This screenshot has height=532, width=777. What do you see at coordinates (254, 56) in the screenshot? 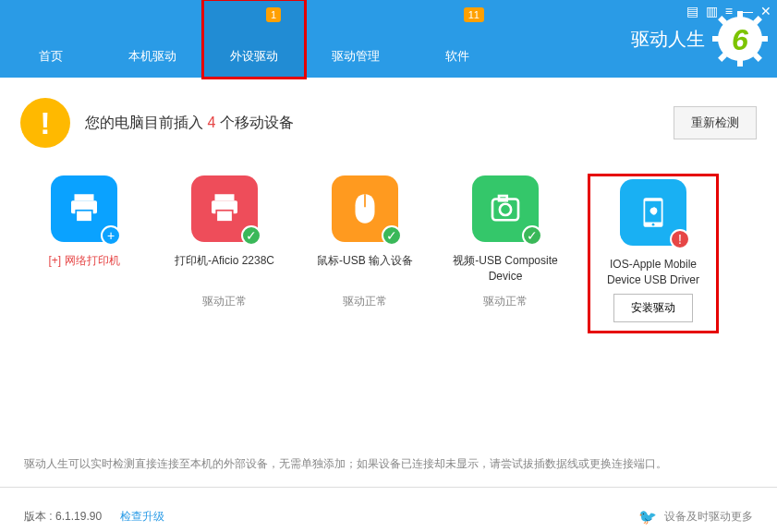
I see `nav-label: 外设驱动` at bounding box center [254, 56].